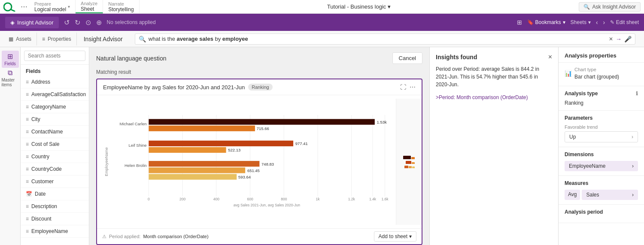 The width and height of the screenshot is (644, 245). Describe the element at coordinates (10, 146) in the screenshot. I see `left-sidebar: ⊞ Fields ⧉ Master items` at that location.